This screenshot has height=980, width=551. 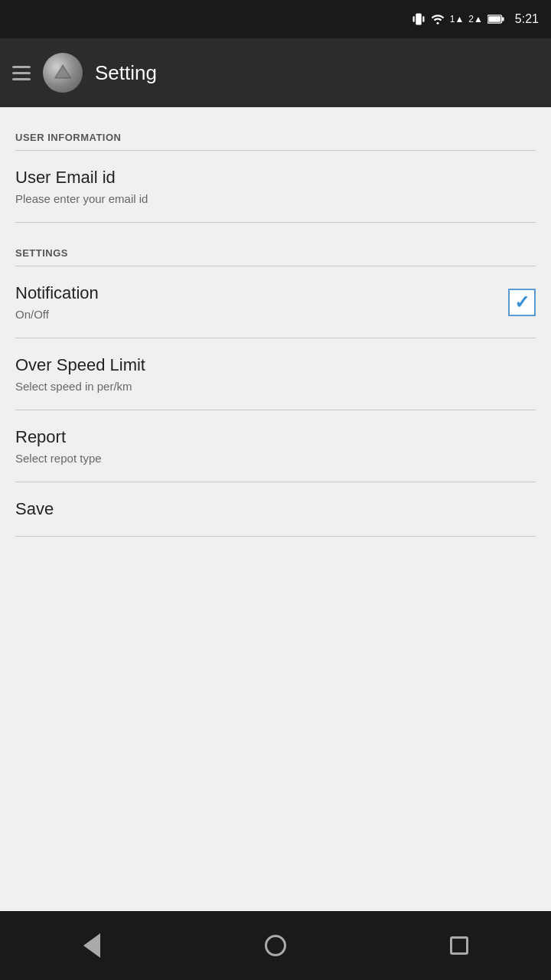 What do you see at coordinates (522, 302) in the screenshot?
I see `notification-checkbox: ✓` at bounding box center [522, 302].